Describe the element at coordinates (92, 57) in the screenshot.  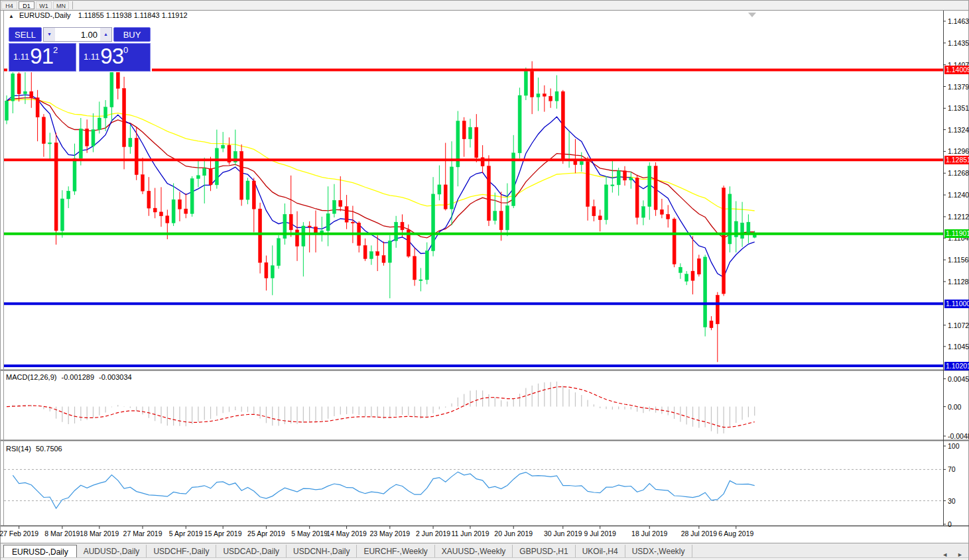
I see `buy-price-prefix: 1.11` at that location.